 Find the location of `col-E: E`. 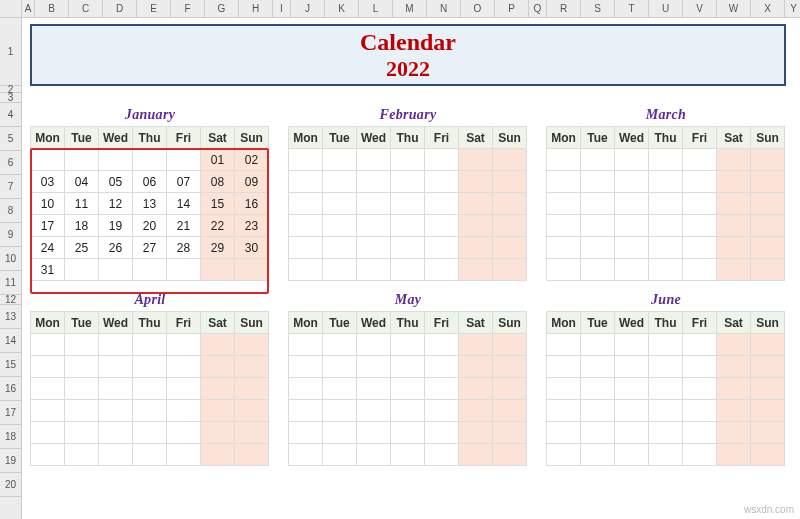

col-E: E is located at coordinates (154, 8).